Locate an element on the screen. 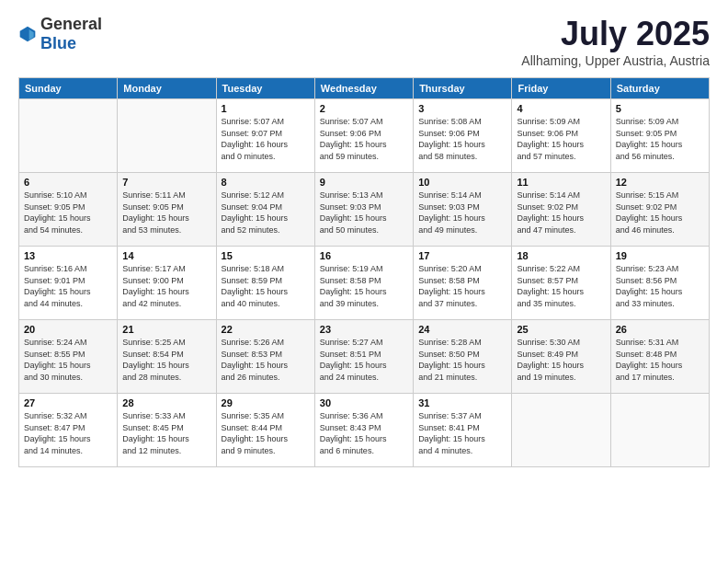  day-number: 24 is located at coordinates (462, 329).